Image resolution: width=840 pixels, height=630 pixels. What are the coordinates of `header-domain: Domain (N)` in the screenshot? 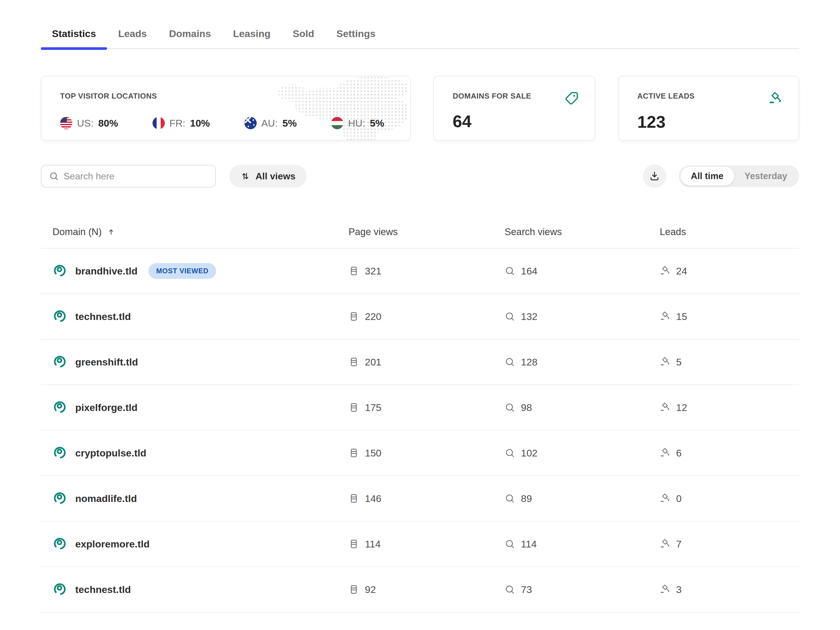 It's located at (201, 232).